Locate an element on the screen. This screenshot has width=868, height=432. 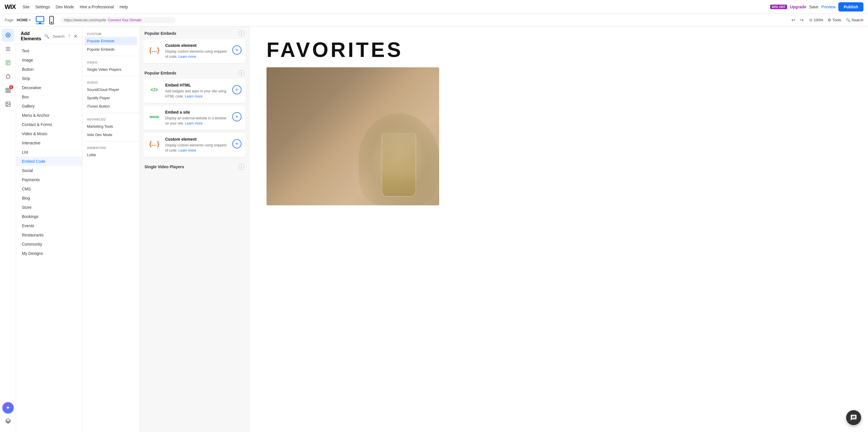
panel-help-icon: ? is located at coordinates (69, 36).